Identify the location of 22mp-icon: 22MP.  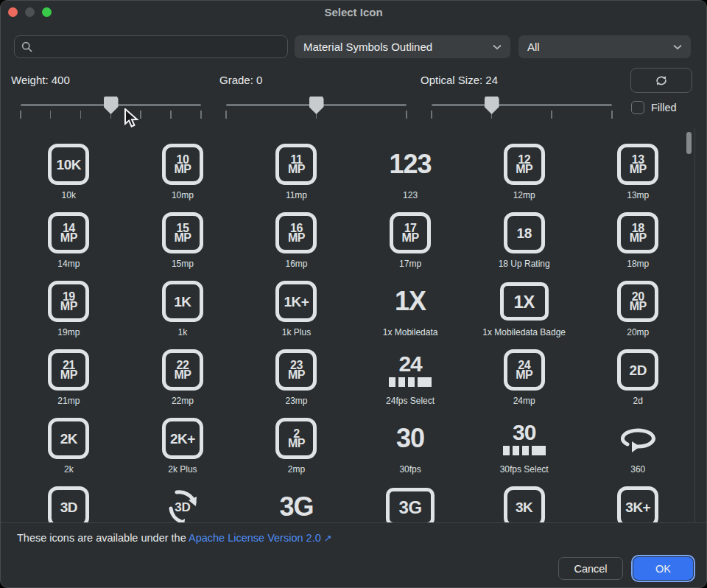
(183, 370).